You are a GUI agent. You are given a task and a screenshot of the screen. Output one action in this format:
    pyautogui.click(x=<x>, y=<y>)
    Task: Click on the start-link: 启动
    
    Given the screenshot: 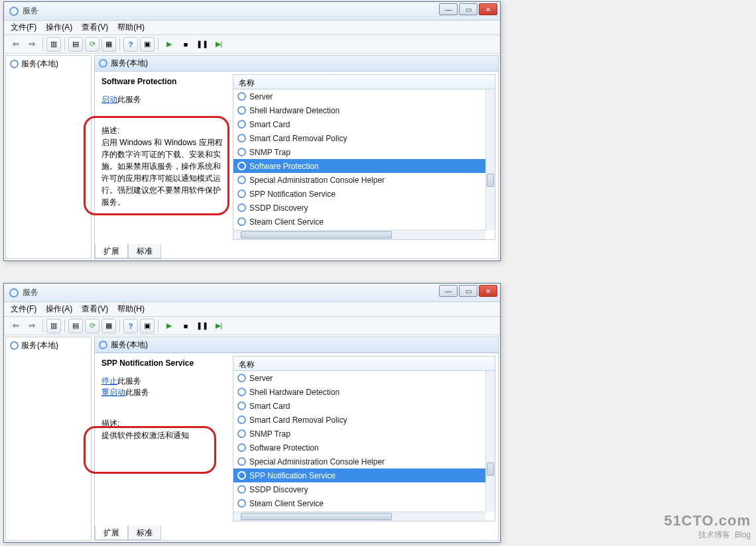 What is the action you would take?
    pyautogui.click(x=109, y=99)
    